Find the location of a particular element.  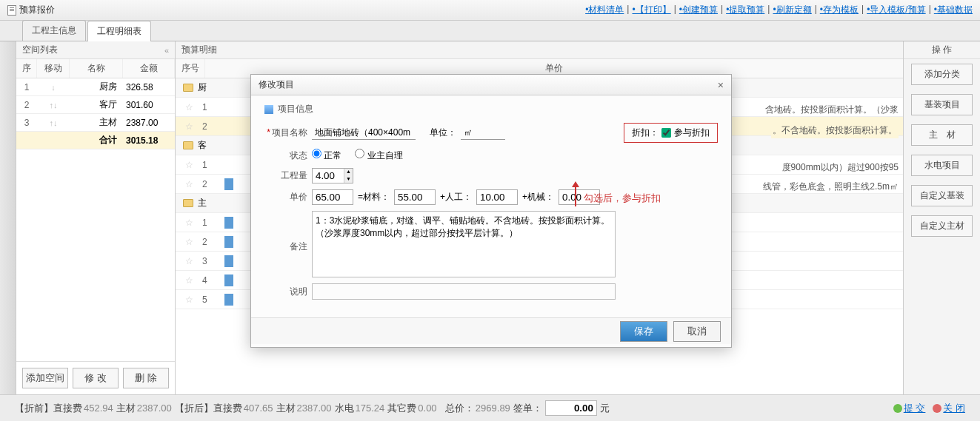

sign-input is located at coordinates (571, 408).